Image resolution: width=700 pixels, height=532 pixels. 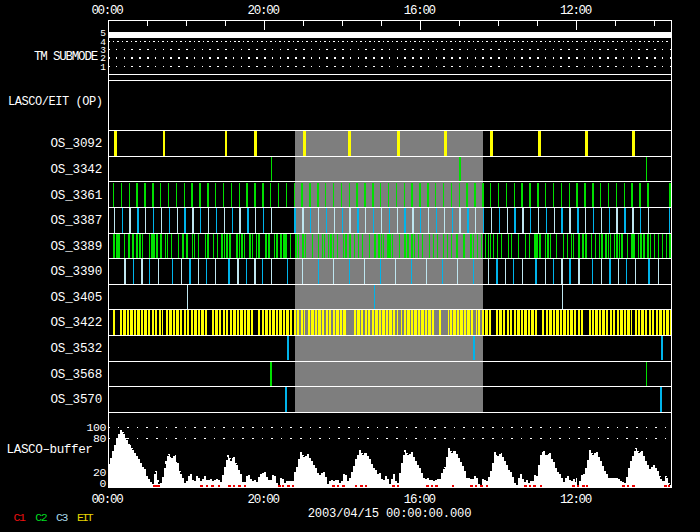 I want to click on svg-text: C3, so click(x=62, y=518).